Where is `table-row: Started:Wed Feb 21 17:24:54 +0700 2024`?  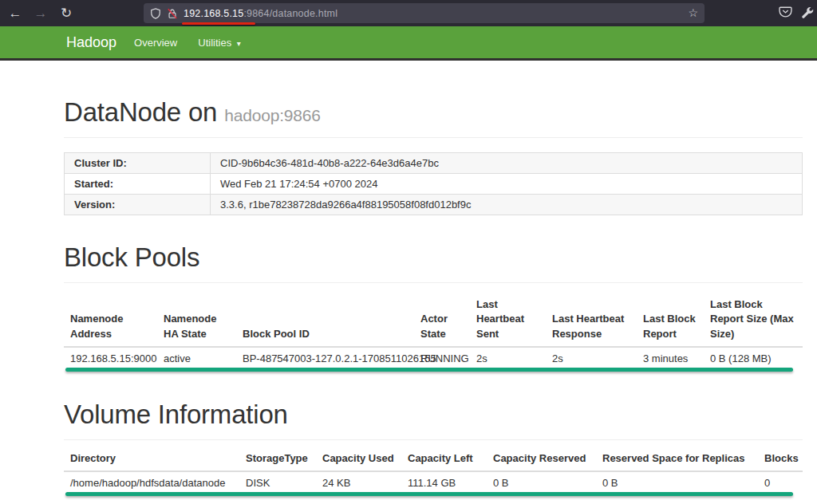 table-row: Started:Wed Feb 21 17:24:54 +0700 2024 is located at coordinates (434, 184).